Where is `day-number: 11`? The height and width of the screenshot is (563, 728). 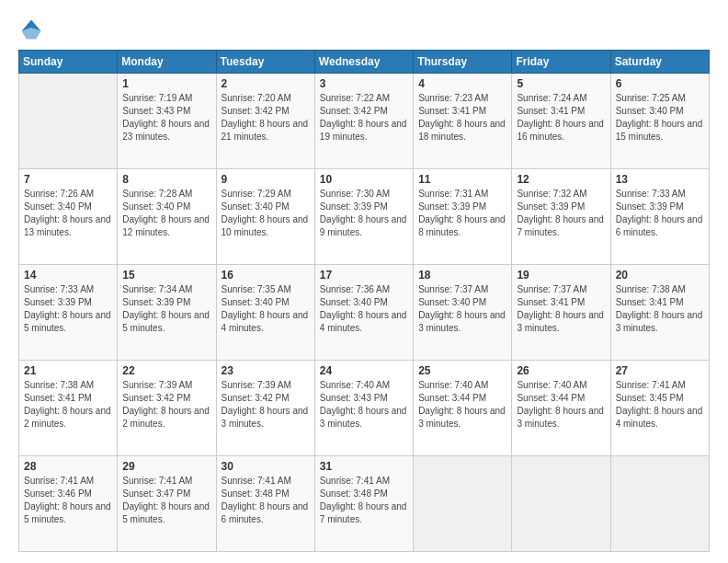 day-number: 11 is located at coordinates (462, 179).